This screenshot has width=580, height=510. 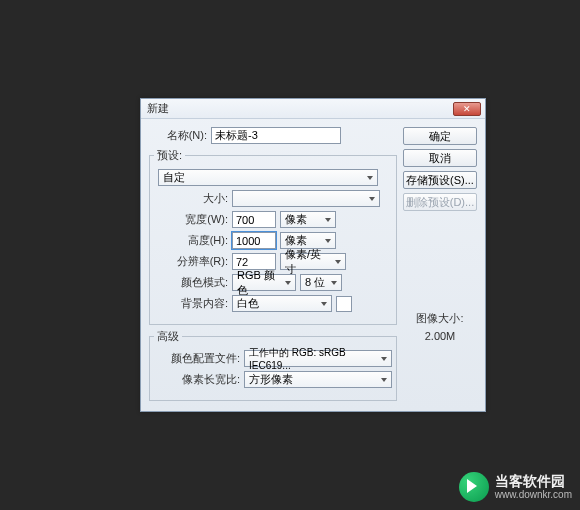 What do you see at coordinates (474, 487) in the screenshot?
I see `watermark-logo-icon` at bounding box center [474, 487].